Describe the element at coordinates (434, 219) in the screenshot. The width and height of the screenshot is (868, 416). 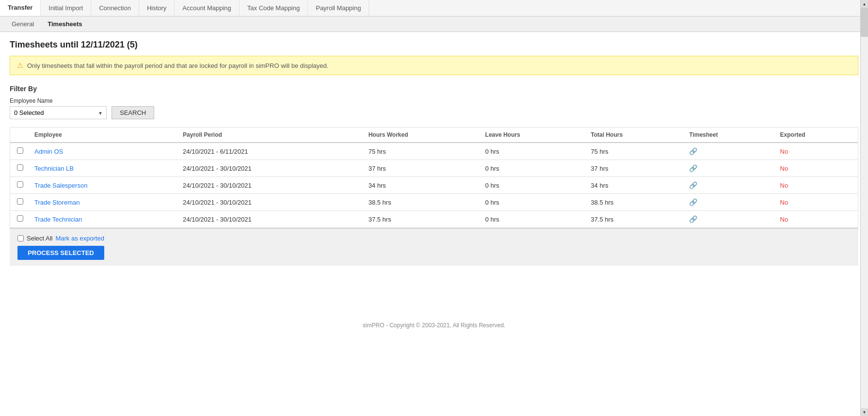
I see `table-row: Trade Technician 24/10/2021 - 30/10/2021…` at that location.